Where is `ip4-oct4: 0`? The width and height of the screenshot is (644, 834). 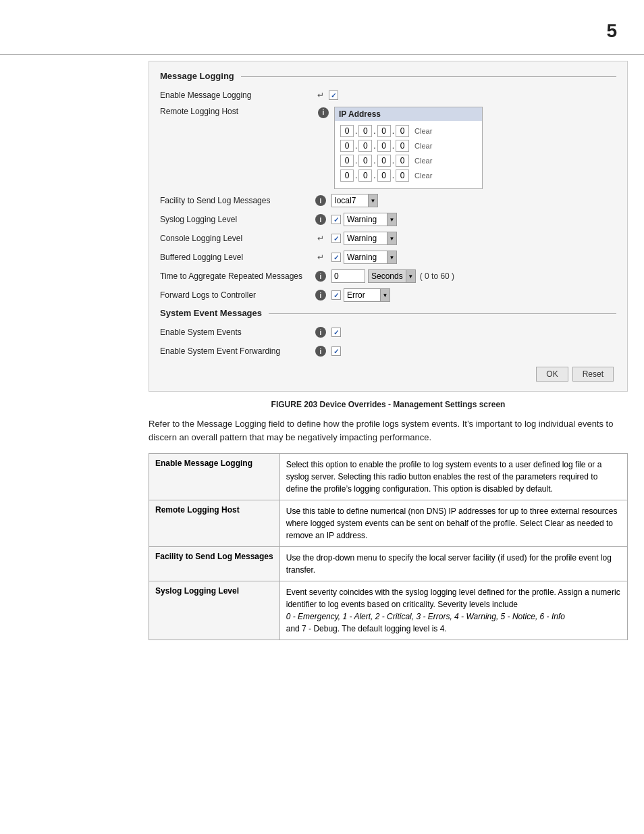 ip4-oct4: 0 is located at coordinates (402, 176).